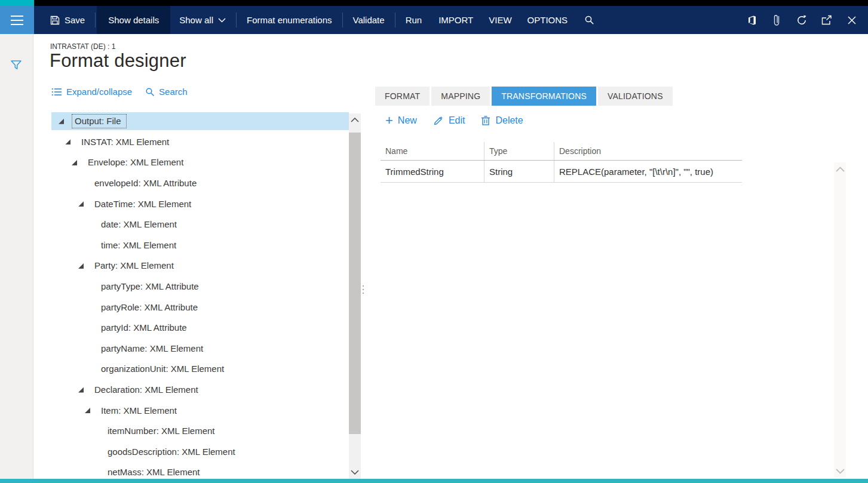 The image size is (868, 483). I want to click on tree-item: Declaration: XML Element, so click(200, 390).